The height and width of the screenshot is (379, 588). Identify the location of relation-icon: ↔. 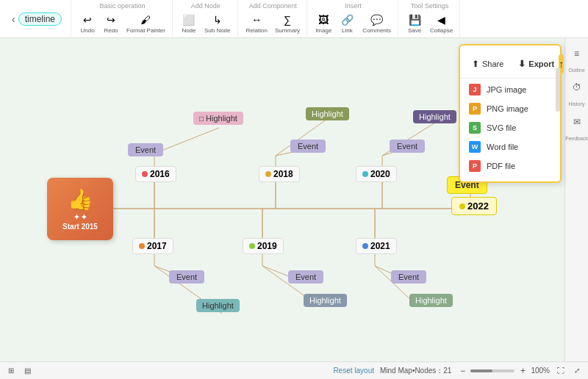
(257, 20).